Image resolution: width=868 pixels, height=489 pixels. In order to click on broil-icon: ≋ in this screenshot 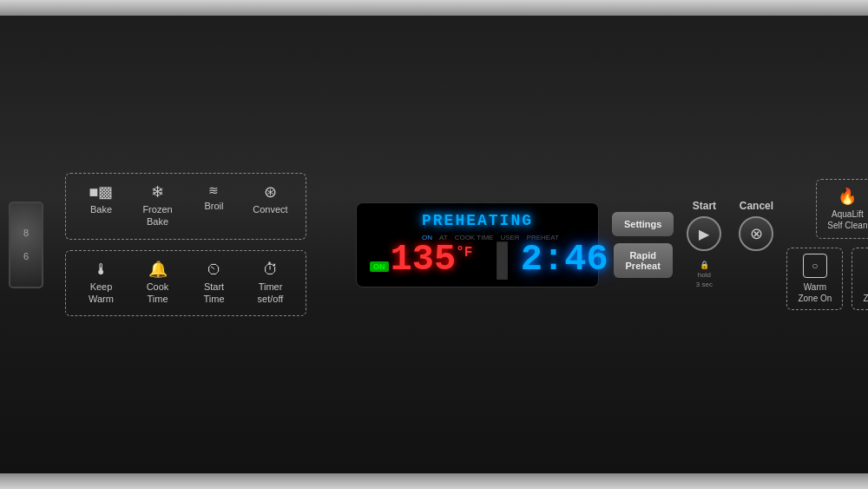, I will do `click(214, 190)`.